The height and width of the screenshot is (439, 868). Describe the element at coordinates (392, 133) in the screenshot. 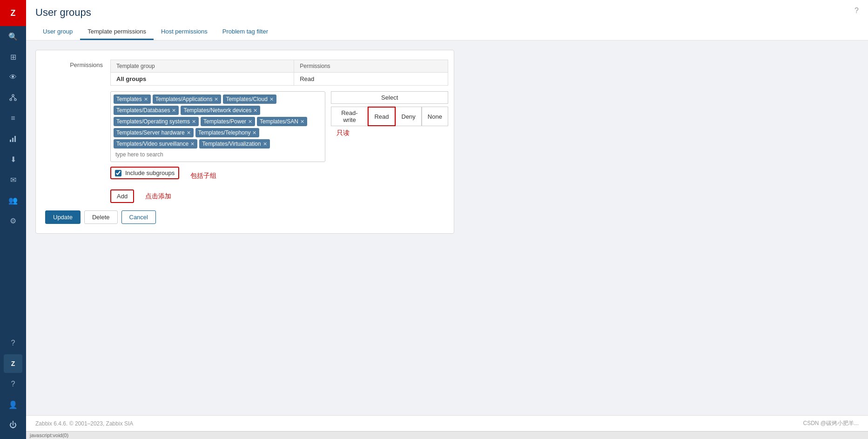

I see `annotation-read: 只读` at that location.